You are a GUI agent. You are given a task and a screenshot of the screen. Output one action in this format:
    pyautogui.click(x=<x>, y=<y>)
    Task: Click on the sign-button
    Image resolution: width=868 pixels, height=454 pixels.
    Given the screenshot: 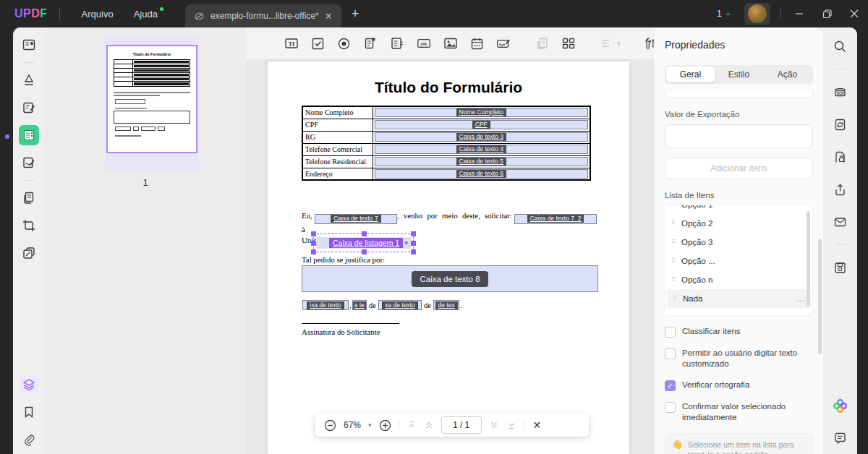 What is the action you would take?
    pyautogui.click(x=29, y=163)
    